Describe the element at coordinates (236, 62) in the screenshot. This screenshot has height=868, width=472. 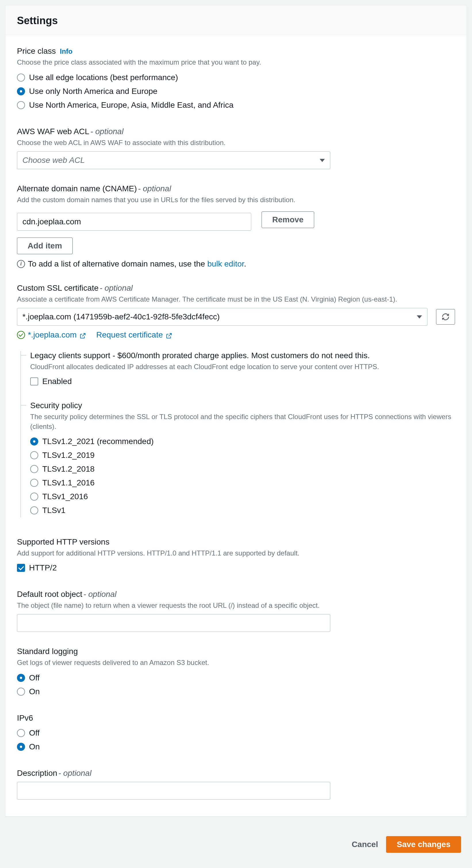
I see `price-class-desc: Choose the price class associated with t…` at that location.